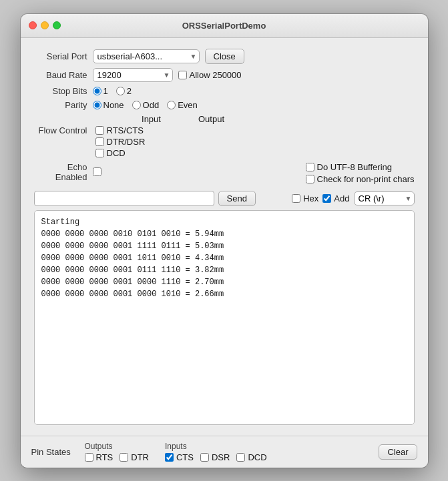  I want to click on hex-text: Hex, so click(311, 199).